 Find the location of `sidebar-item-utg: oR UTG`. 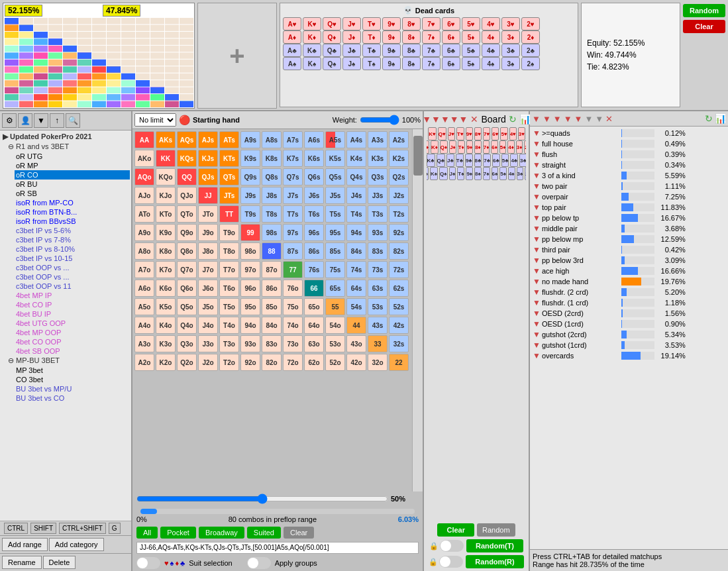

sidebar-item-utg: oR UTG is located at coordinates (72, 156).